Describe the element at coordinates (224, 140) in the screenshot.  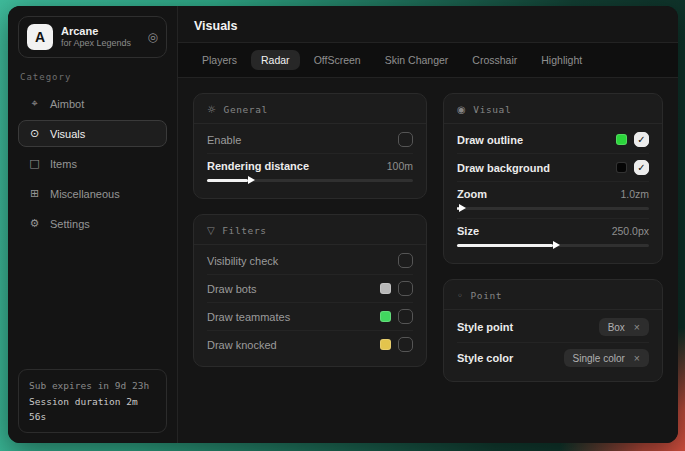
I see `enable-label: Enable` at that location.